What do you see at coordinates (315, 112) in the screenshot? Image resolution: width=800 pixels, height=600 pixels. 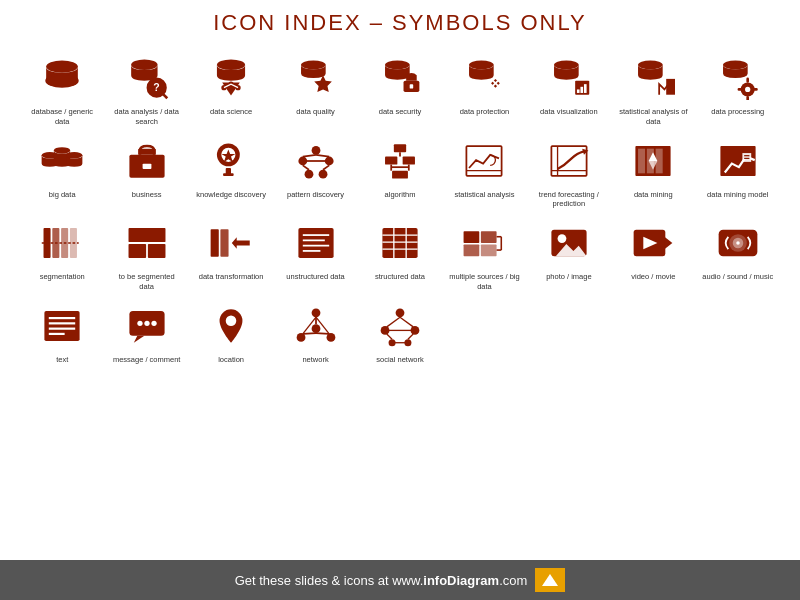 I see `icon-label: data quality` at bounding box center [315, 112].